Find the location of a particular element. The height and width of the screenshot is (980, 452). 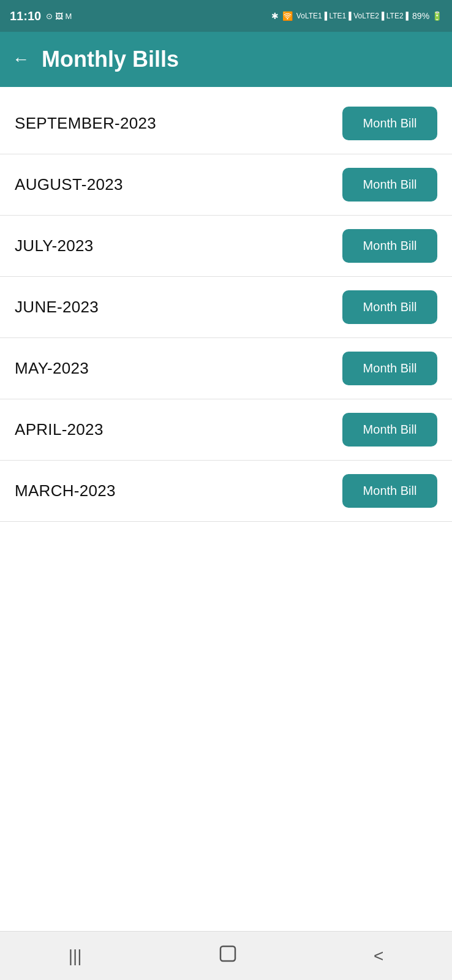

signal-info: VoLTE1▐ LTE1▐ VoLTE2▐ LTE2▐ is located at coordinates (353, 16).